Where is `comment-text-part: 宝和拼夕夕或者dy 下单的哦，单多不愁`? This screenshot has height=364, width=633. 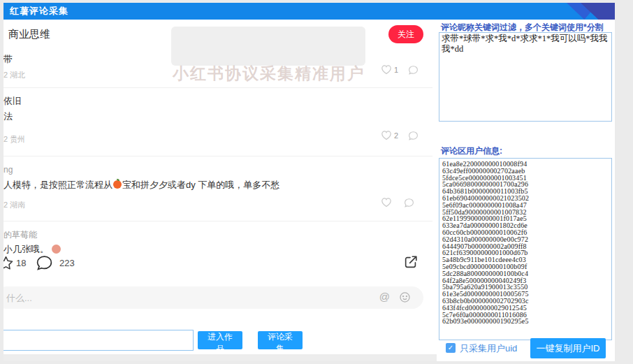 comment-text-part: 宝和拼夕夕或者dy 下单的哦，单多不愁 is located at coordinates (201, 184).